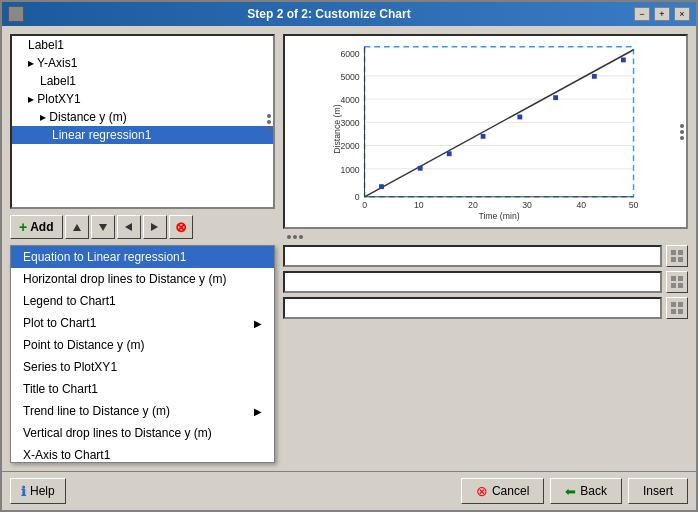 The width and height of the screenshot is (698, 512). Describe the element at coordinates (258, 412) in the screenshot. I see `submenu-arrow-trend: ▶` at that location.